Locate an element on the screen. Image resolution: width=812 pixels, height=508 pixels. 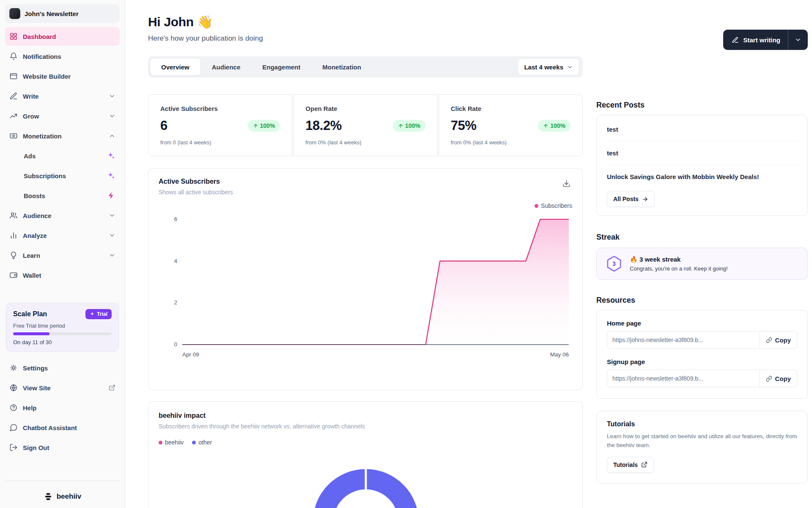
brand-name: beehiiv is located at coordinates (69, 497).